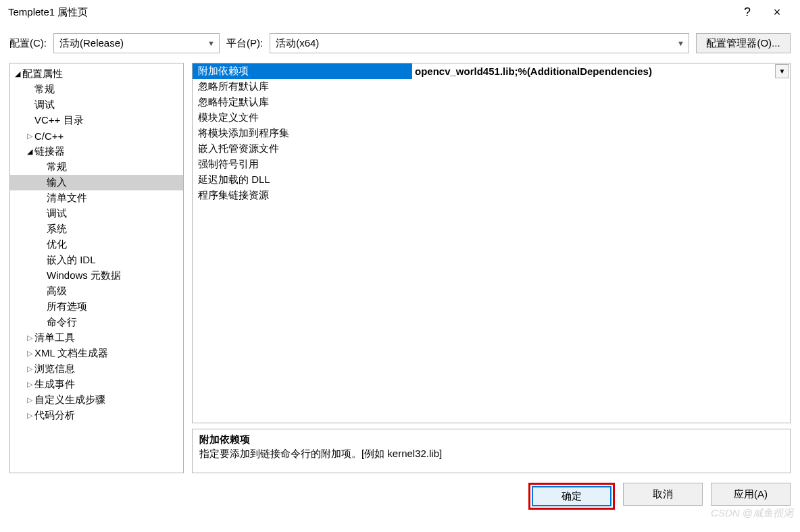 This screenshot has width=800, height=532. Describe the element at coordinates (97, 182) in the screenshot. I see `tree-item: 输入` at that location.